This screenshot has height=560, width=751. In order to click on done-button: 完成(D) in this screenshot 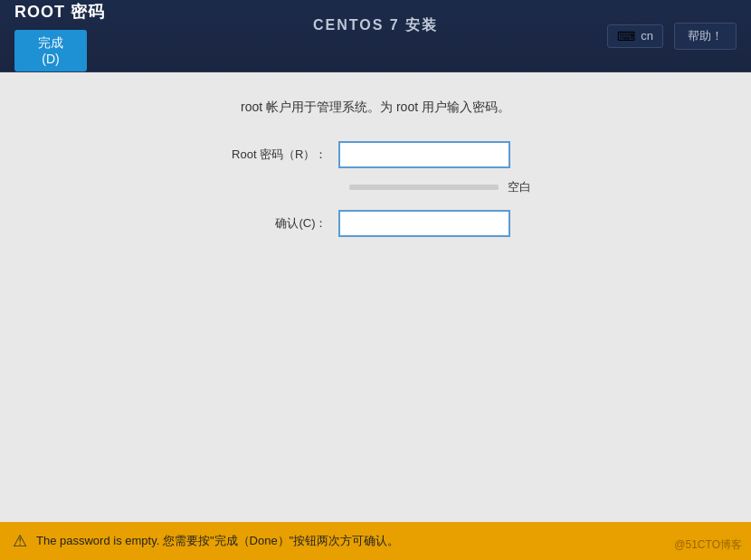, I will do `click(51, 51)`.